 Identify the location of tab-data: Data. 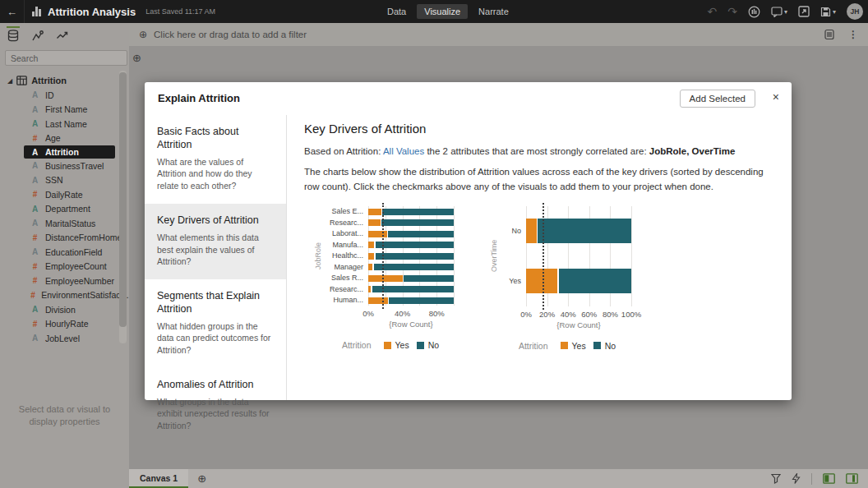
(396, 12).